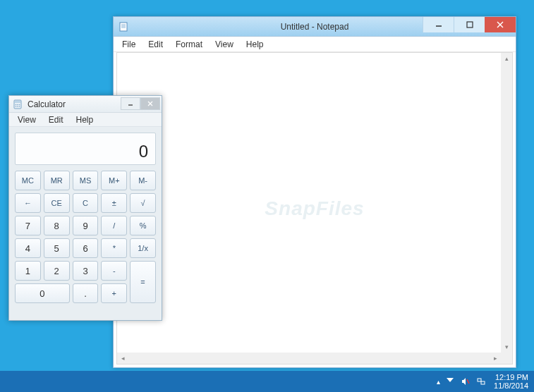 Image resolution: width=534 pixels, height=392 pixels. What do you see at coordinates (511, 381) in the screenshot?
I see `taskbar-clock: 12:19 PM 11/8/2014` at bounding box center [511, 381].